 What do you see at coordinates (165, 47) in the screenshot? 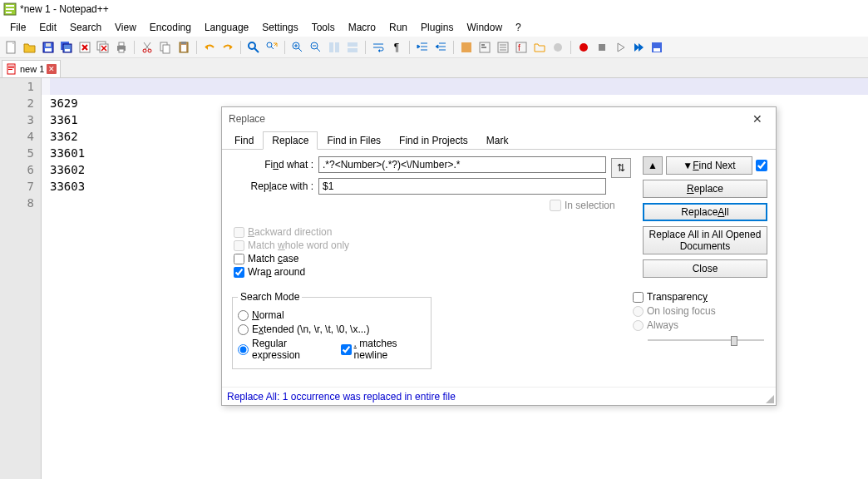
I see `tb-copy-icon` at bounding box center [165, 47].